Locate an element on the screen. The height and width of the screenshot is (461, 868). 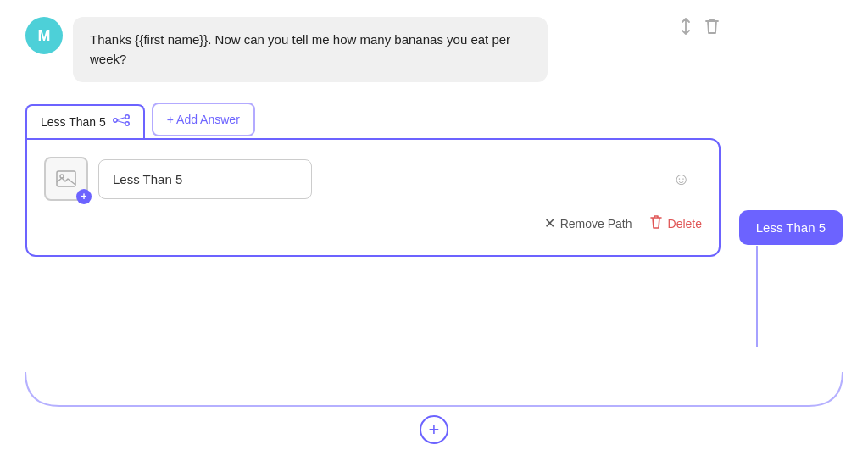
bottom-connector is located at coordinates (434, 389).